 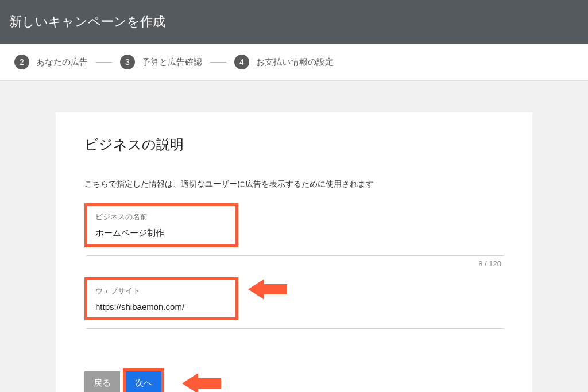 What do you see at coordinates (172, 62) in the screenshot?
I see `step-label: 予算と広告確認` at bounding box center [172, 62].